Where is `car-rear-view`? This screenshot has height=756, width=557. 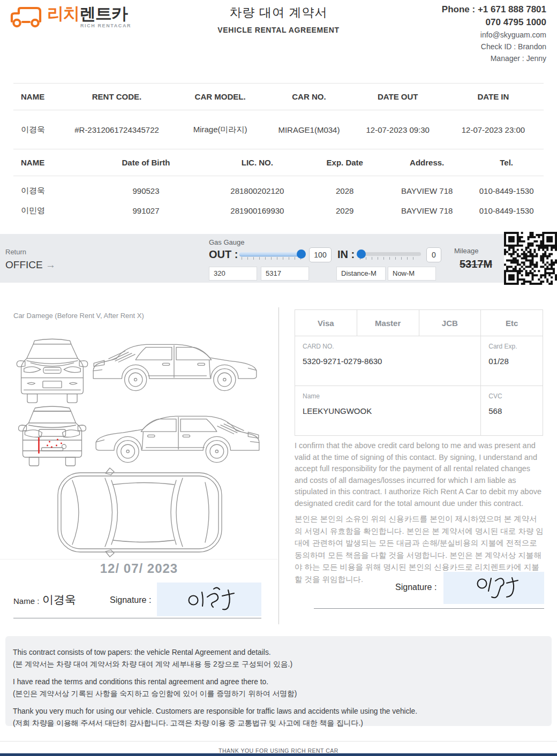 car-rear-view is located at coordinates (52, 439).